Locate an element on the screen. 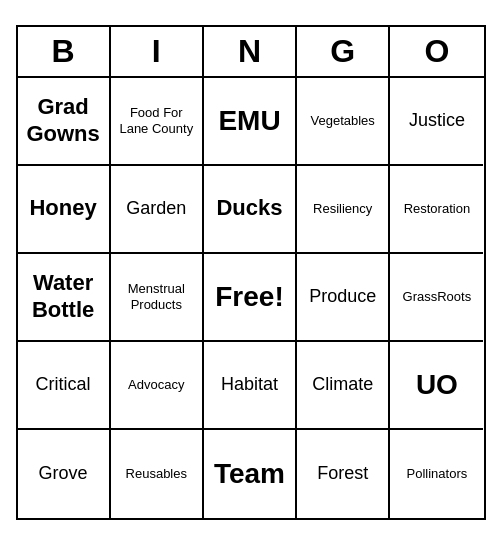 The height and width of the screenshot is (544, 501). cell-text: Resiliency is located at coordinates (342, 209).